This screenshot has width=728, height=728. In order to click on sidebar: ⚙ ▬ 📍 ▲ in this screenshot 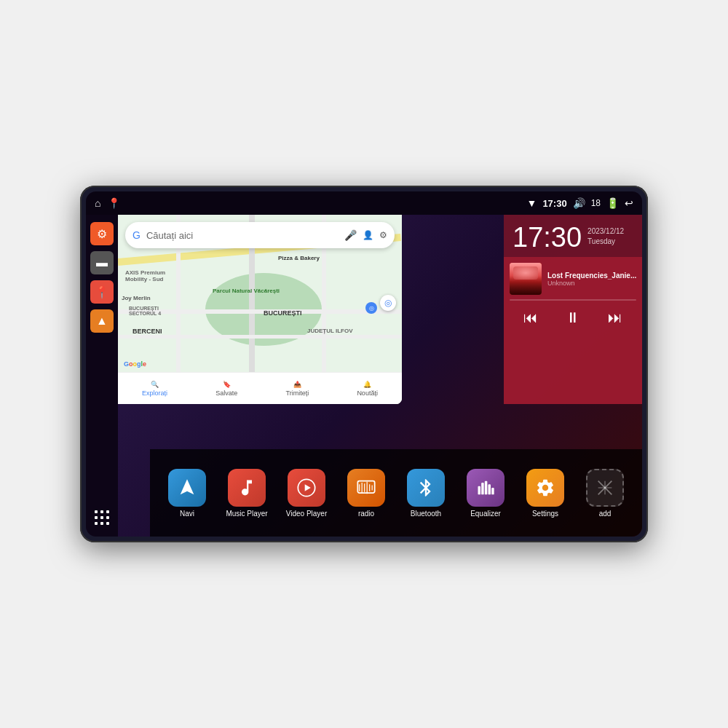, I will do `click(102, 376)`.